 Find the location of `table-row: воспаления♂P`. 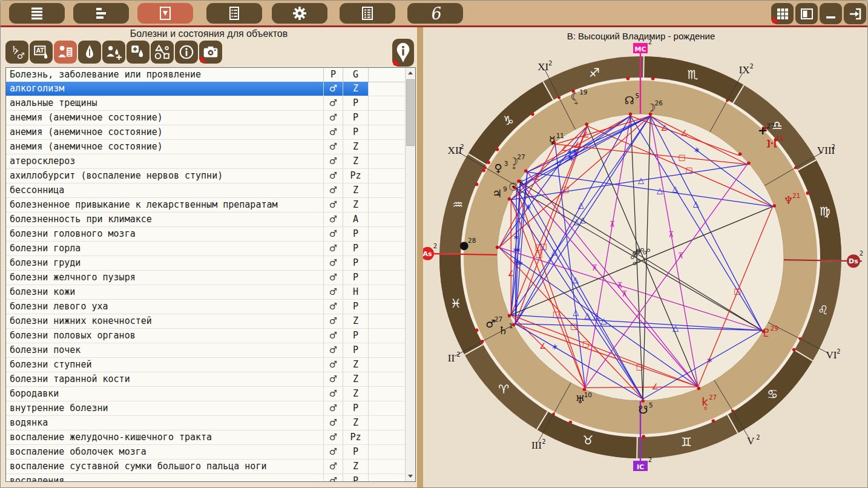

table-row: воспаления♂P is located at coordinates (206, 478).